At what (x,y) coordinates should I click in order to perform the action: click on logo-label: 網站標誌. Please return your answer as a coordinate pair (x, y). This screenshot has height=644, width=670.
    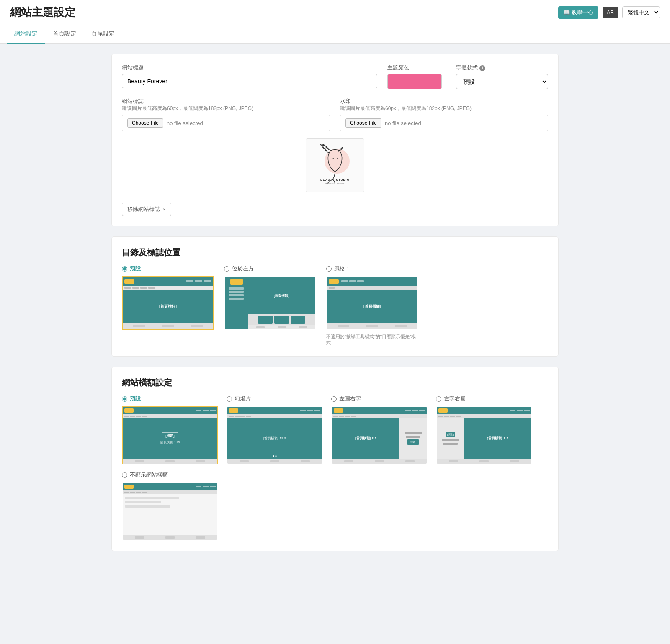
    Looking at the image, I should click on (226, 101).